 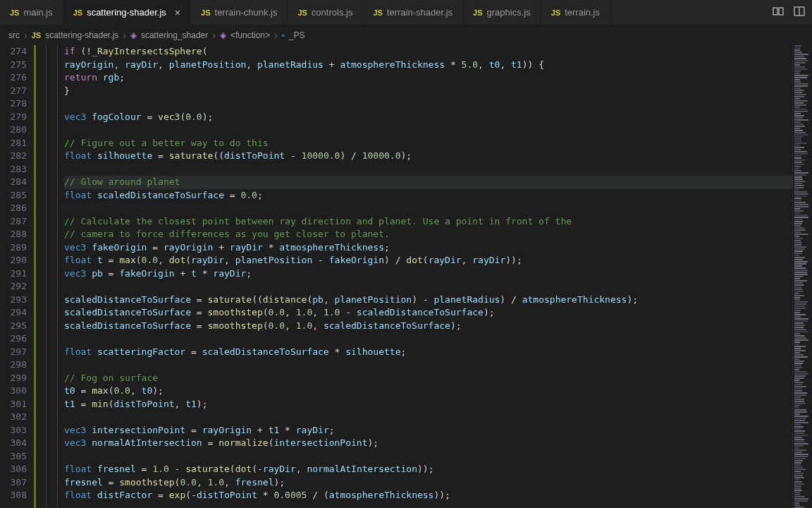 What do you see at coordinates (429, 52) in the screenshot?
I see `code-line: if (!_RayIntersectsSphere(` at bounding box center [429, 52].